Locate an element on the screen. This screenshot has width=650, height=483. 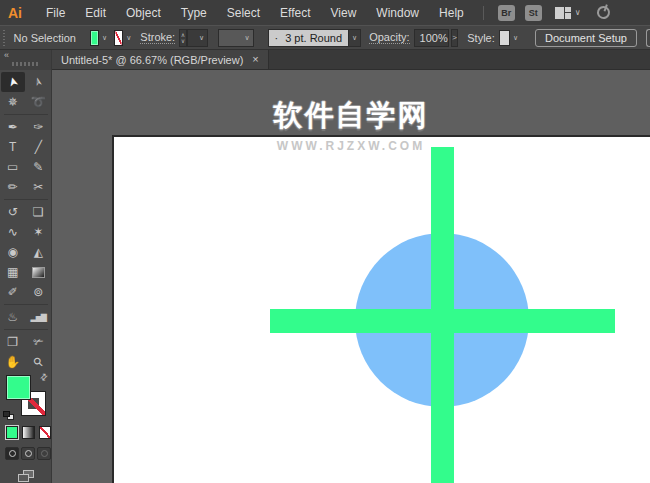
curvature-tool: ✑ is located at coordinates (38, 127).